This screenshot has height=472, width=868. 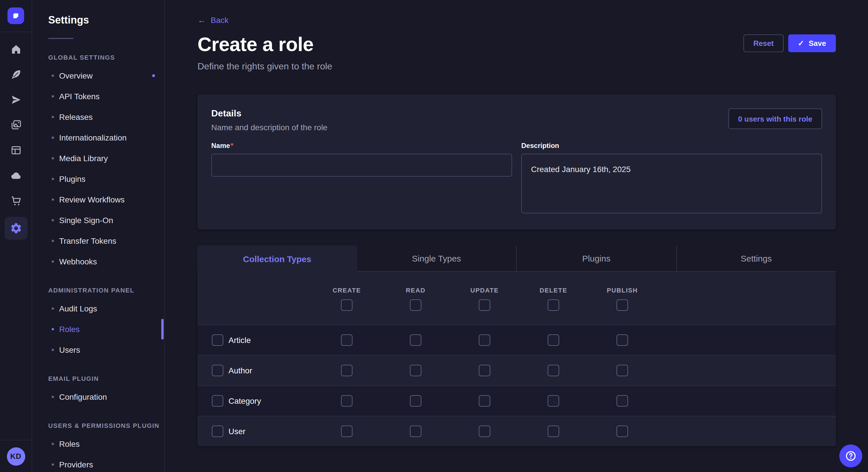 What do you see at coordinates (98, 241) in the screenshot?
I see `sidebar-item-transfer-tokens: Transfer Tokens` at bounding box center [98, 241].